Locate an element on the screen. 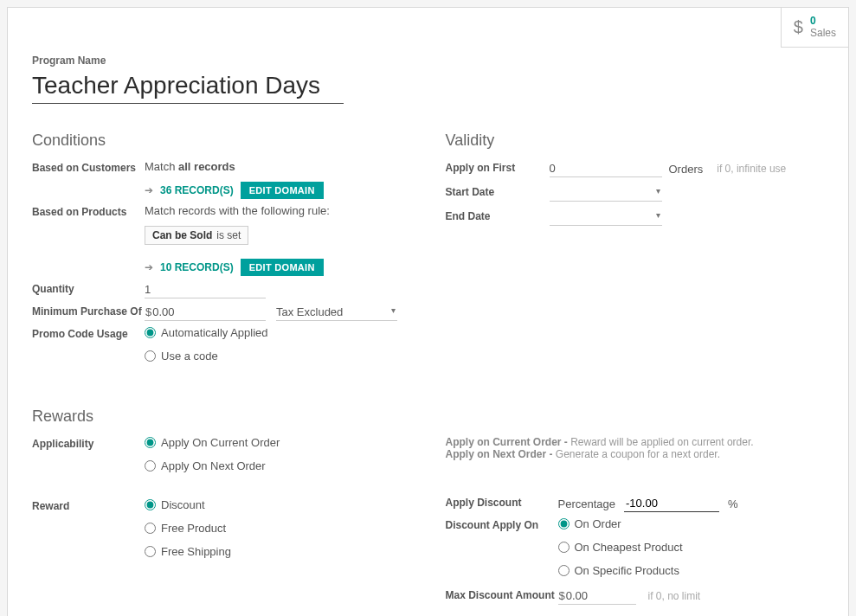  program-name-input is located at coordinates (188, 87).